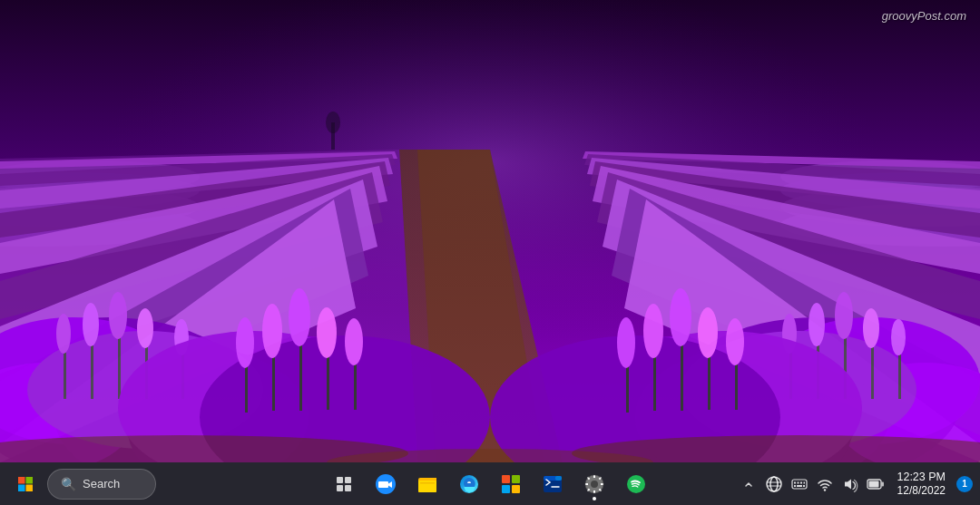 The height and width of the screenshot is (505, 980). What do you see at coordinates (594, 499) in the screenshot?
I see `settings-active-dot` at bounding box center [594, 499].